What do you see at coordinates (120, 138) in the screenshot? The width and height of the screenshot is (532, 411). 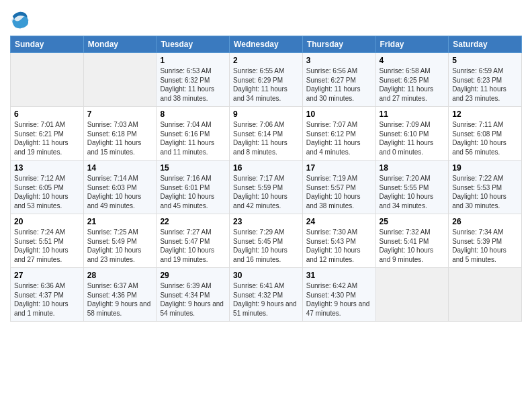 I see `day-info: Sunrise: 7:03 AMSunset: 6:18 PMDaylight:…` at bounding box center [120, 138].